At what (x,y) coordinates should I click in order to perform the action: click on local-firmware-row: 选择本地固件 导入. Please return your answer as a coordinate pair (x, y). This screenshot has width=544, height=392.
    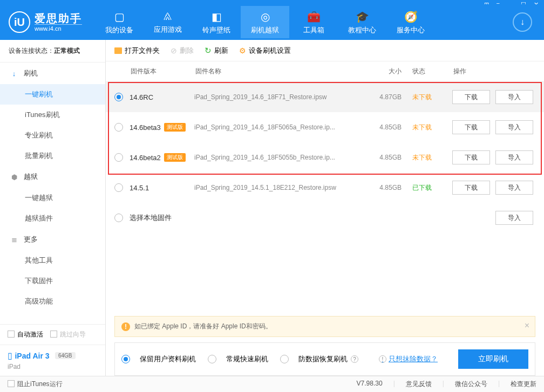
    Looking at the image, I should click on (325, 218).